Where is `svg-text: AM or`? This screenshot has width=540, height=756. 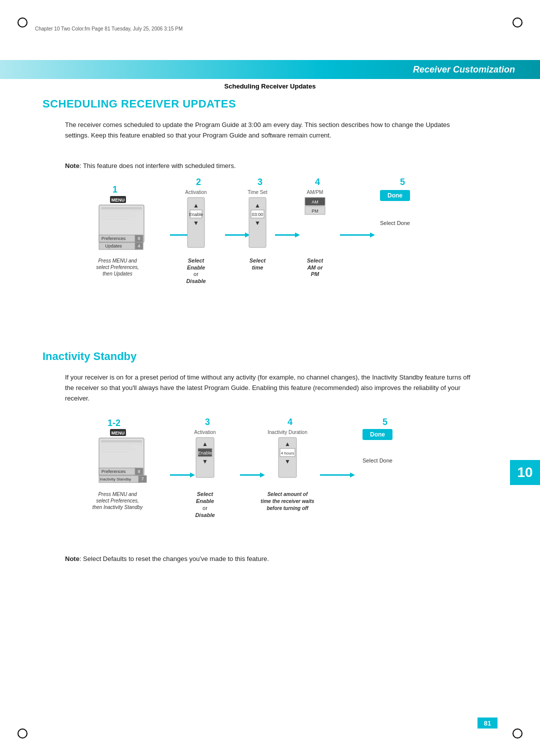 svg-text: AM or is located at coordinates (315, 268).